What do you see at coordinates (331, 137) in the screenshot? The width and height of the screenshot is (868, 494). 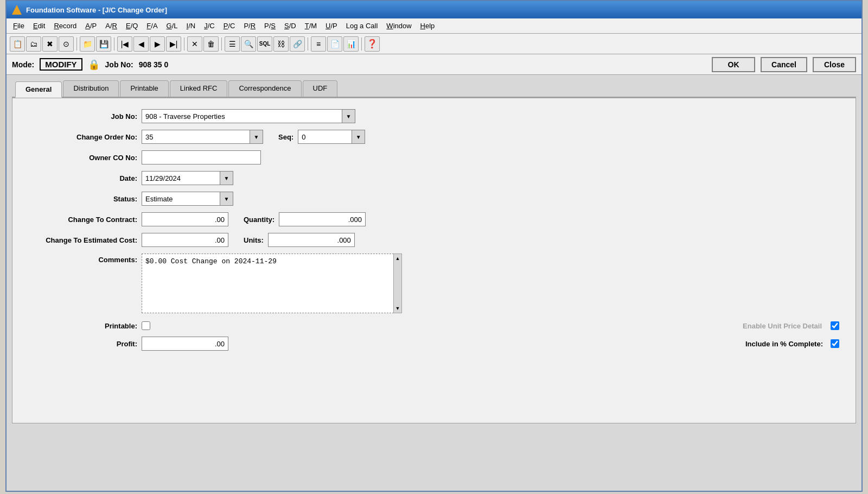 I see `seq-wrapper: ▼` at bounding box center [331, 137].